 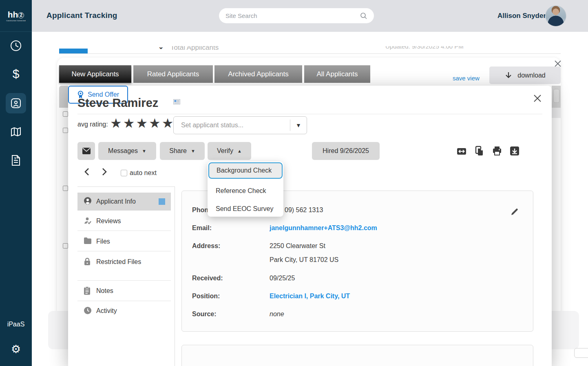 What do you see at coordinates (236, 125) in the screenshot?
I see `status-placeholder: Set applicant status...` at bounding box center [236, 125].